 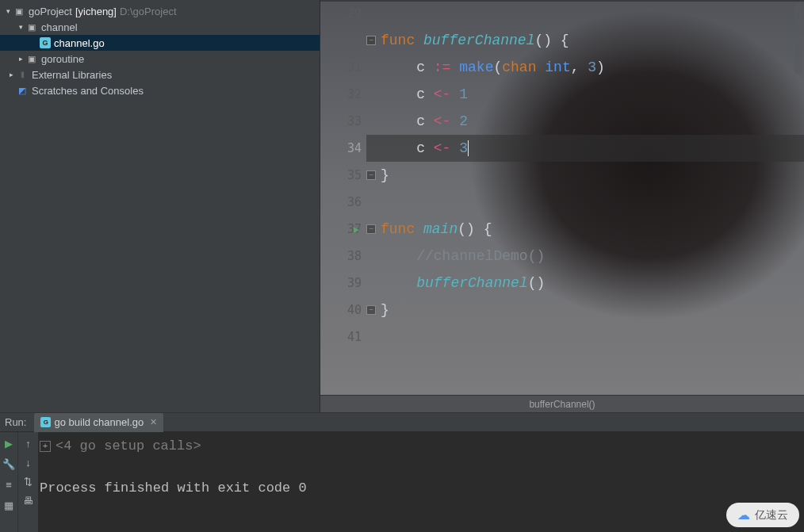 I want to click on token-kw: func, so click(x=402, y=229).